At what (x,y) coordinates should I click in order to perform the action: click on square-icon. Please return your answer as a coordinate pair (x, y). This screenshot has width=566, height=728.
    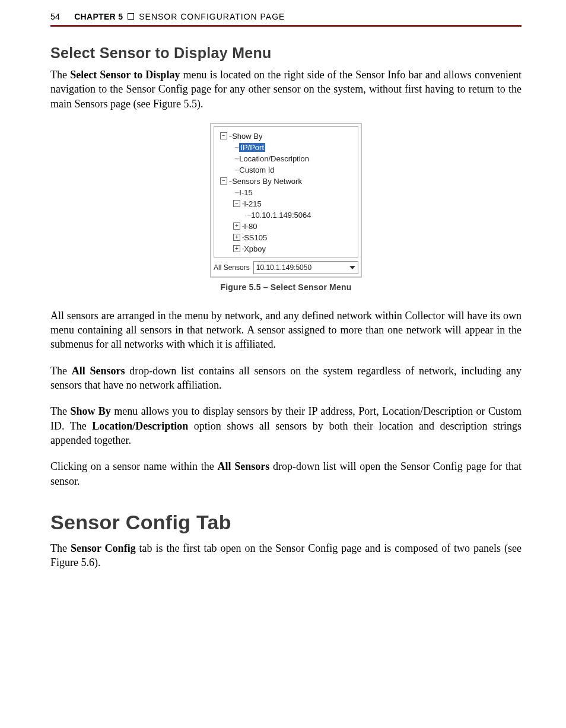
    Looking at the image, I should click on (131, 17).